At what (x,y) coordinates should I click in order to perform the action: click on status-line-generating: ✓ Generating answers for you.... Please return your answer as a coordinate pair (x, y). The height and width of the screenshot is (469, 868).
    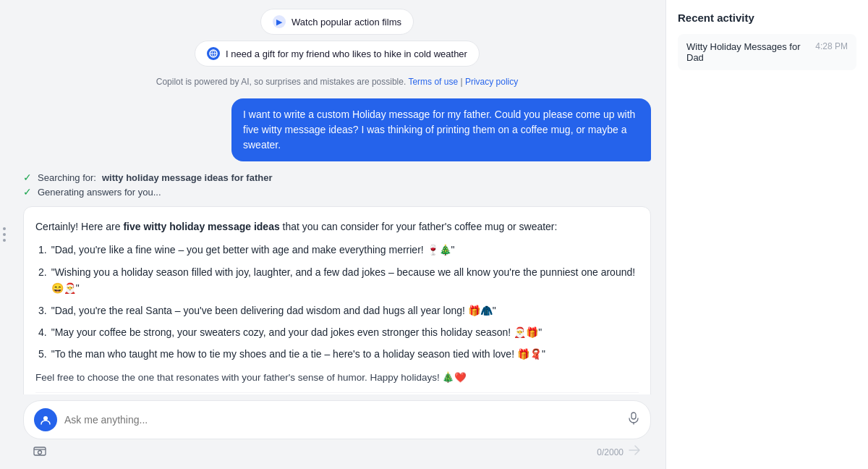
    Looking at the image, I should click on (337, 192).